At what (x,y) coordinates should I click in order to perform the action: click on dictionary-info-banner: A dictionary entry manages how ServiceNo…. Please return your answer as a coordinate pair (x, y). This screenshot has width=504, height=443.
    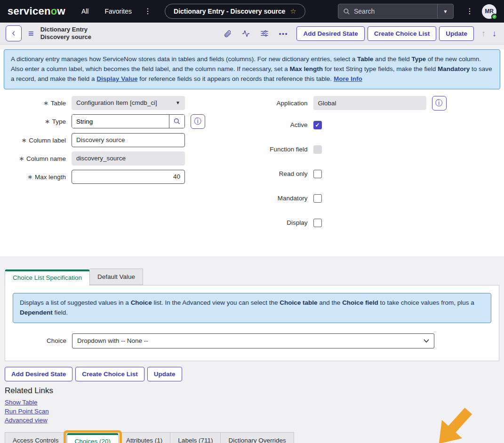
    Looking at the image, I should click on (252, 70).